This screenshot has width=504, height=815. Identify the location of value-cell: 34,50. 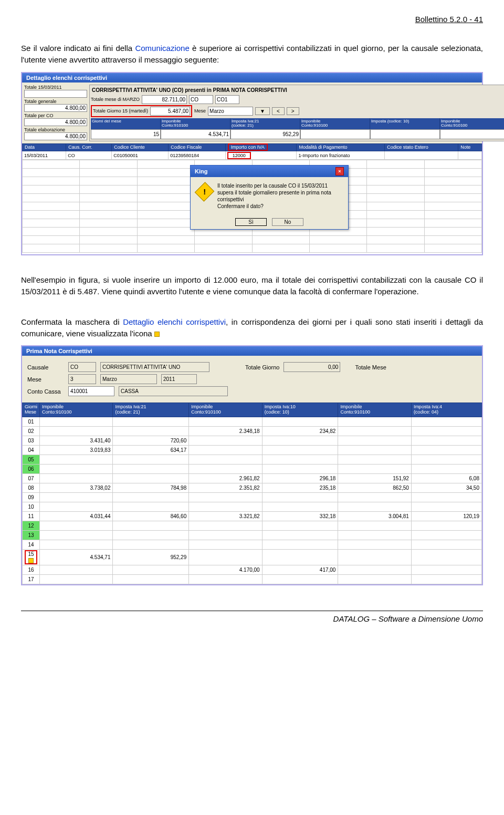
(446, 488).